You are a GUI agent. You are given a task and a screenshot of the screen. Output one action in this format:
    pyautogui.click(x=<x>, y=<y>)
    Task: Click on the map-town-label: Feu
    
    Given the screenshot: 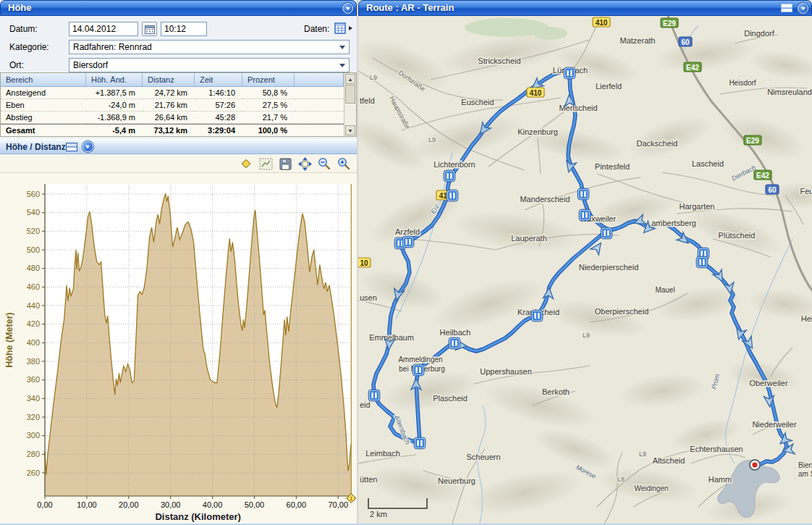 What is the action you would take?
    pyautogui.click(x=806, y=191)
    